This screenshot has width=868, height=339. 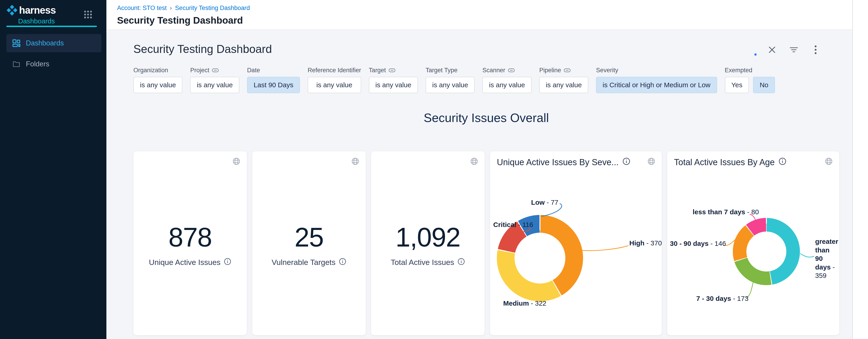 What do you see at coordinates (274, 85) in the screenshot?
I see `filter-date-chip: Last 90 Days` at bounding box center [274, 85].